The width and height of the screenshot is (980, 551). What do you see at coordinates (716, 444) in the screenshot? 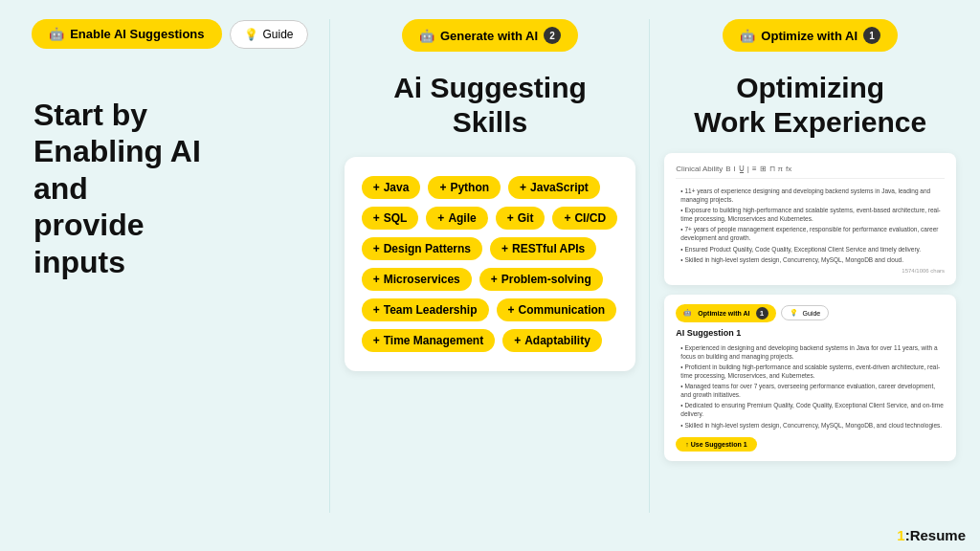
I see `use-suggestion-button: ↑ Use Suggestion 1` at bounding box center [716, 444].